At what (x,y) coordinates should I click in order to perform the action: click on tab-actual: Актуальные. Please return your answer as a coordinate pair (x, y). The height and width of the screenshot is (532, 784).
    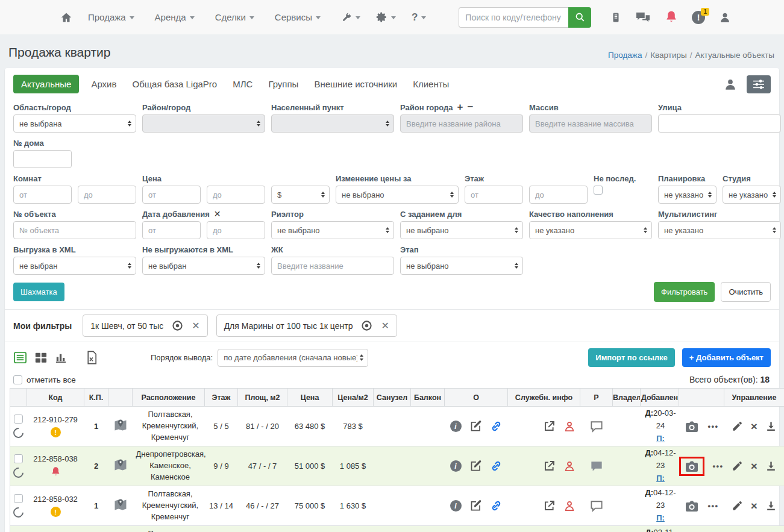
    Looking at the image, I should click on (46, 84).